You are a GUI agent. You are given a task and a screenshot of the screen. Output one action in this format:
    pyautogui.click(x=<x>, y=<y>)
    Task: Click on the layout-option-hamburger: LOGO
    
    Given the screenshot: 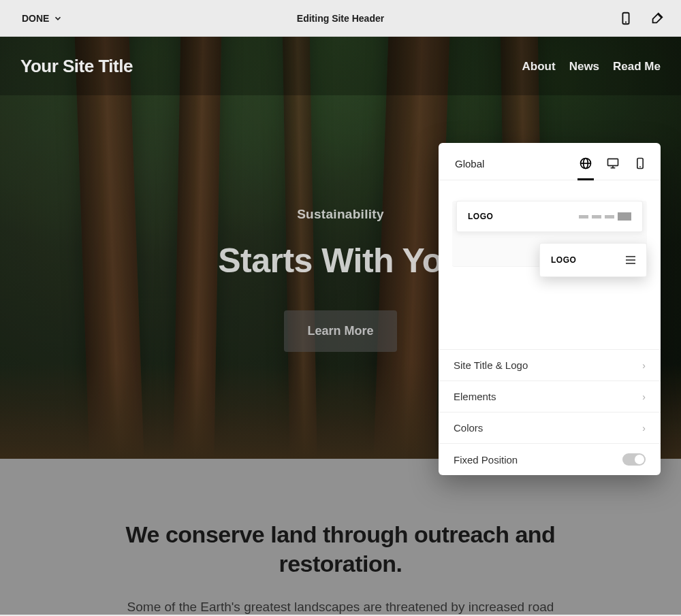 What is the action you would take?
    pyautogui.click(x=593, y=260)
    